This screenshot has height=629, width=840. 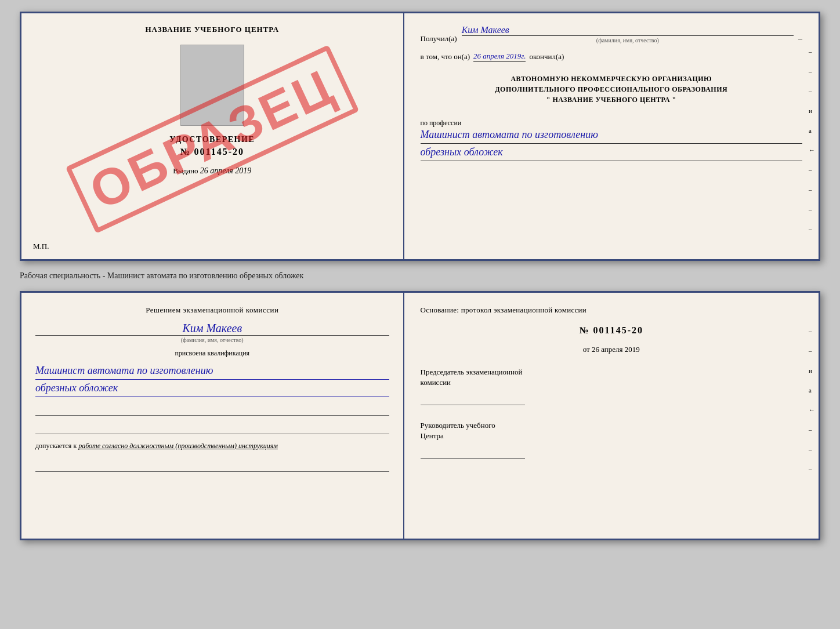 What do you see at coordinates (446, 57) in the screenshot?
I see `date-label: в том, что он(а)` at bounding box center [446, 57].